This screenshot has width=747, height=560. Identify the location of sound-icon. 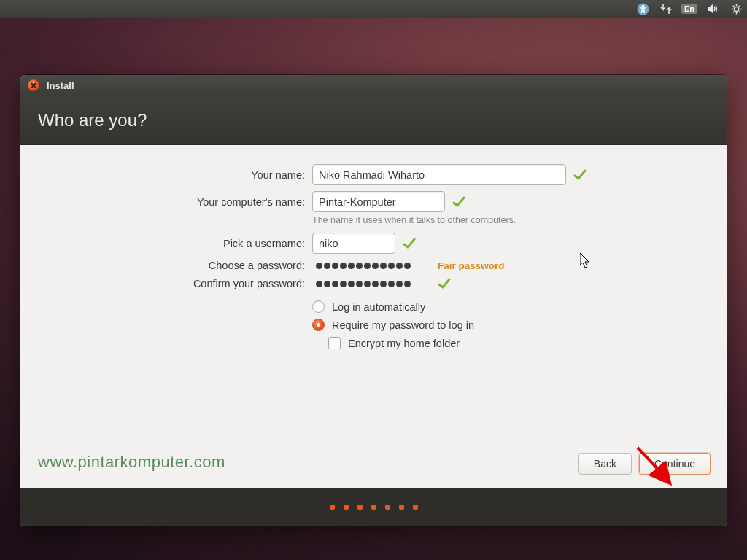
(713, 9).